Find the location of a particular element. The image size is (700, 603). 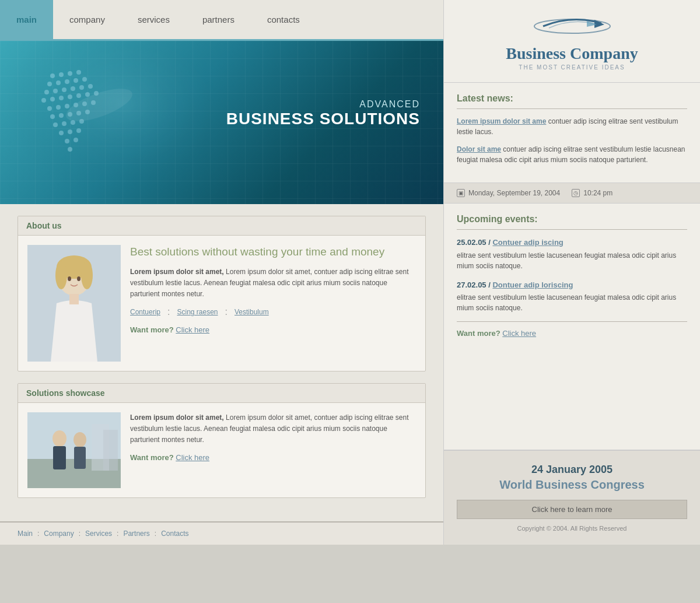

footer-navigation: Main : Company : Services : Partners : C… is located at coordinates (222, 533).